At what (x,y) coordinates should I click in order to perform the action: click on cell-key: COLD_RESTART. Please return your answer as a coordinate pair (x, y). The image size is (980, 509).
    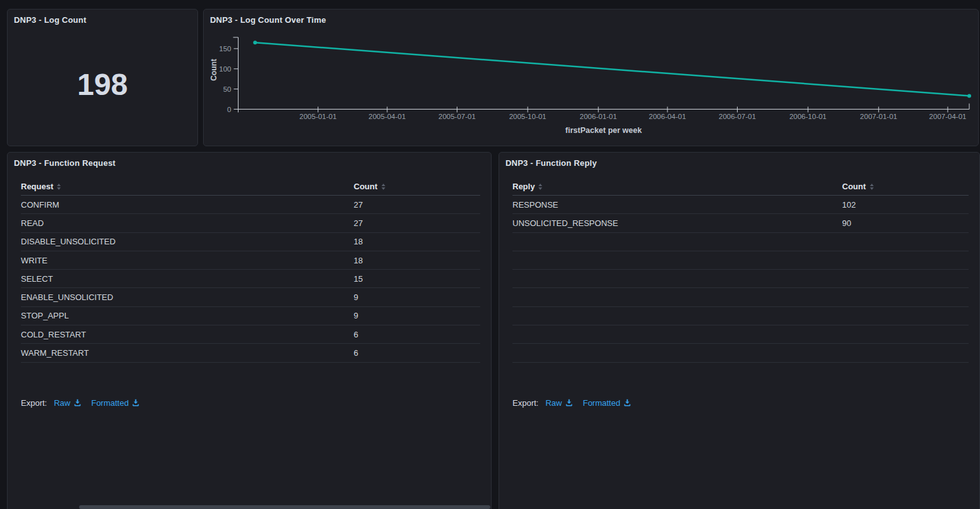
    Looking at the image, I should click on (187, 334).